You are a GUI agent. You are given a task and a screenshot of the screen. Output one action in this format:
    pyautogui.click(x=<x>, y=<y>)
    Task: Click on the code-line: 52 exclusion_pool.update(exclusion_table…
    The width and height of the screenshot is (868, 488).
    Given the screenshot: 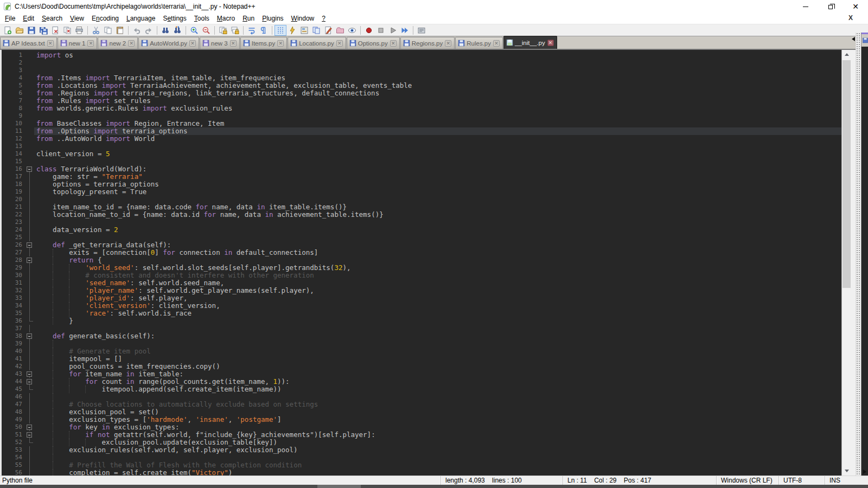 What is the action you would take?
    pyautogui.click(x=422, y=442)
    